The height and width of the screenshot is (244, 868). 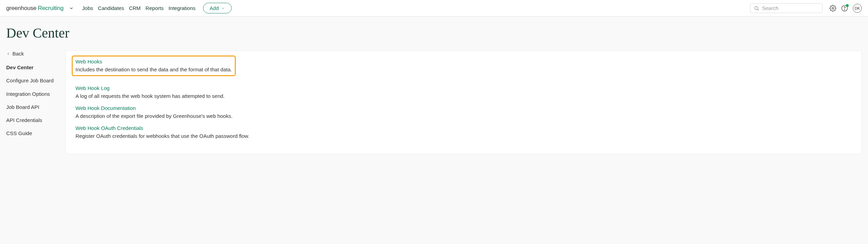 I want to click on nav-crm: CRM, so click(x=135, y=8).